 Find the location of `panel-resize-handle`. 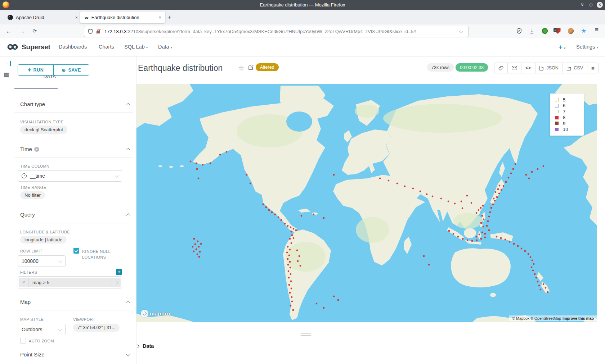

panel-resize-handle is located at coordinates (306, 335).